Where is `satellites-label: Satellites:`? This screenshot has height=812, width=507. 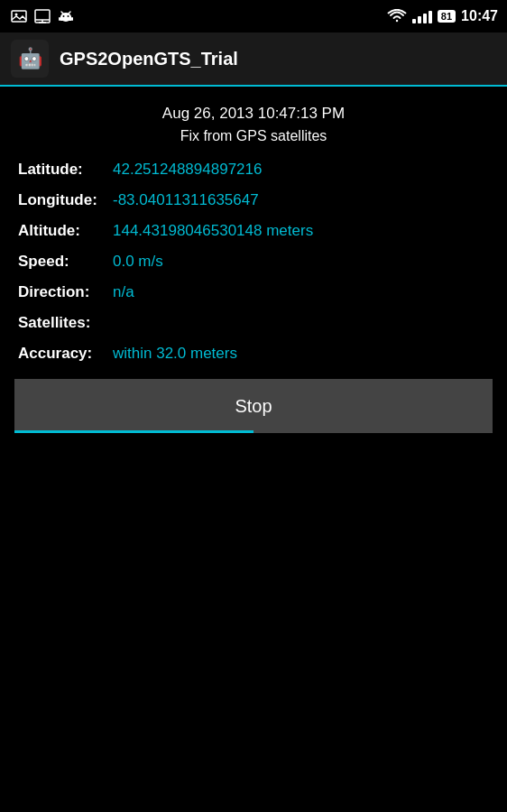 satellites-label: Satellites: is located at coordinates (65, 323).